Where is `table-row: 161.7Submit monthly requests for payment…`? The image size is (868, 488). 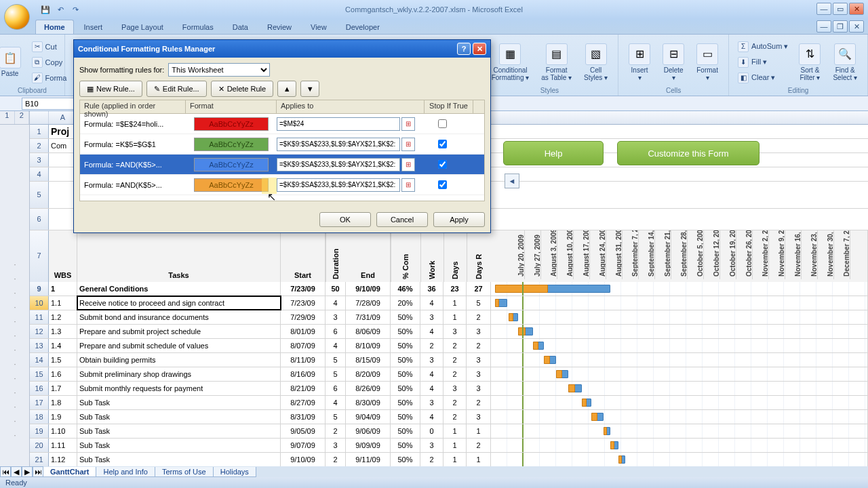 table-row: 161.7Submit monthly requests for payment… is located at coordinates (449, 389).